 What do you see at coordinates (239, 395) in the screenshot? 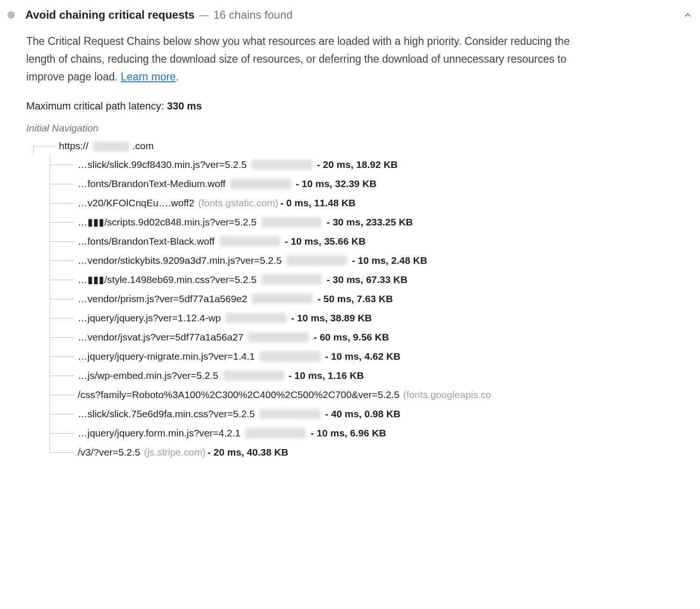
I see `request-url: /css?family=Roboto%3A100%2C300%2C400%2C5…` at bounding box center [239, 395].